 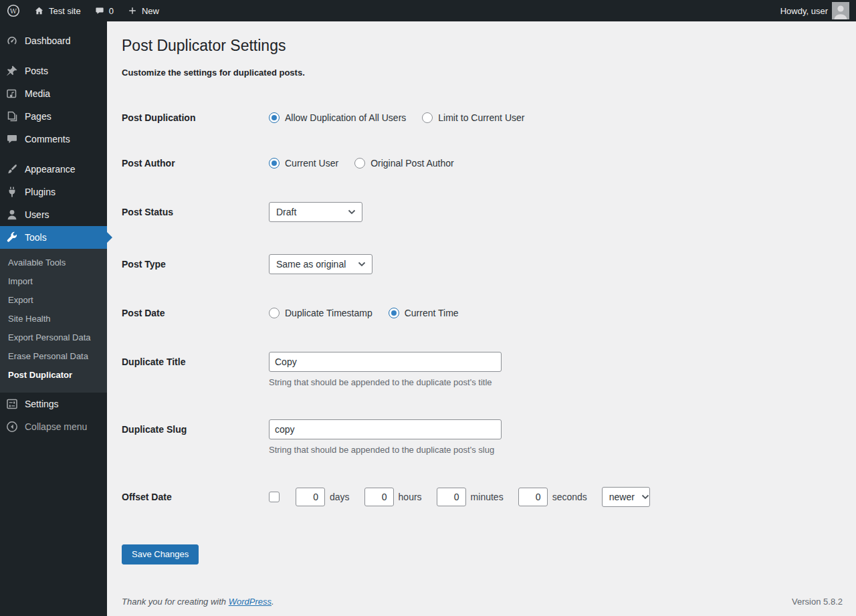 I want to click on post-author-label: Post Author, so click(x=195, y=163).